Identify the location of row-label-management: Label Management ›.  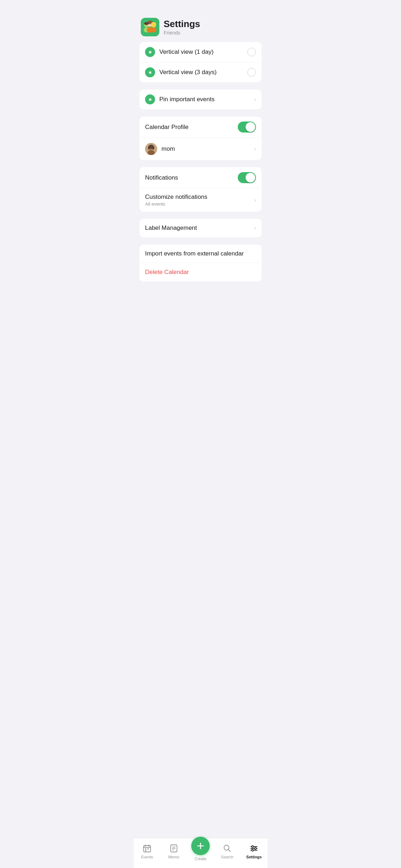
(200, 228).